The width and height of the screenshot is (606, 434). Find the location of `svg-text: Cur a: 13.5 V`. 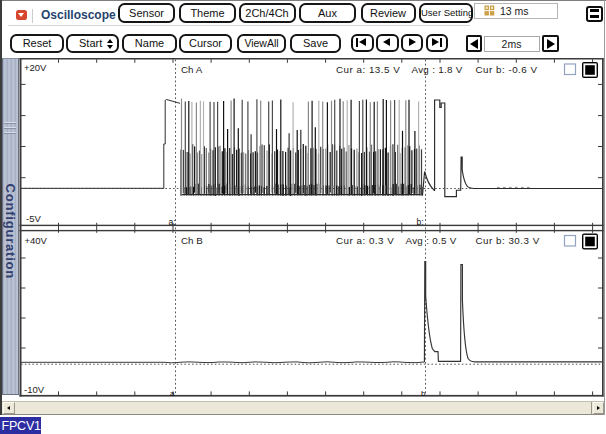

svg-text: Cur a: 13.5 V is located at coordinates (368, 70).